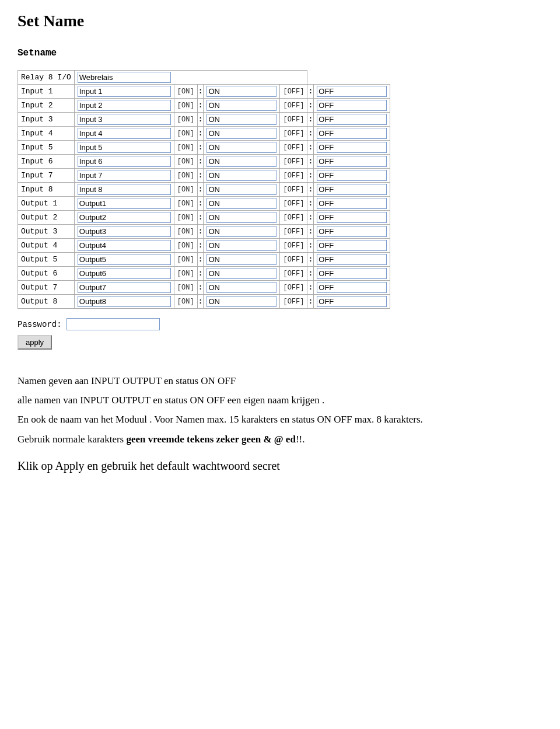  Describe the element at coordinates (124, 77) in the screenshot. I see `module-name-input` at that location.